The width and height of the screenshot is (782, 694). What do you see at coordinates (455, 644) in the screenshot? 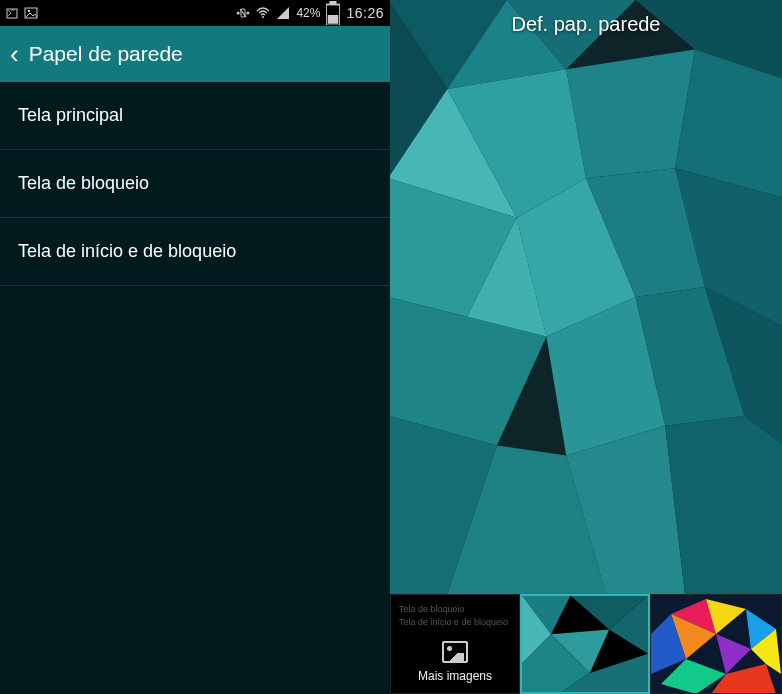
I see `thumb-more-images: Tela de bloqueio Tela de início e de blo…` at bounding box center [455, 644].